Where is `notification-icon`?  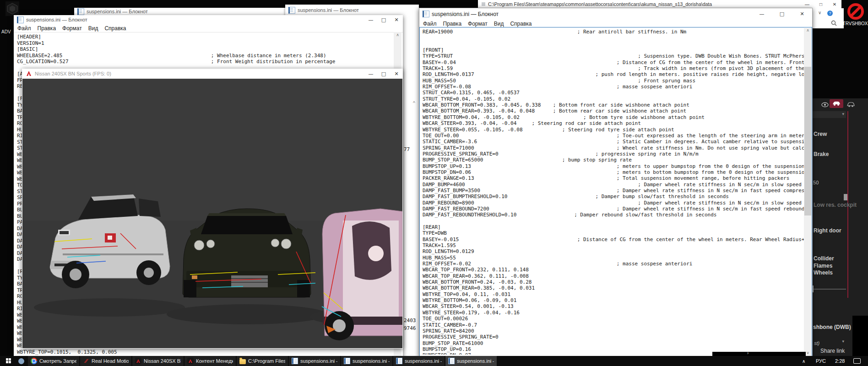 notification-icon is located at coordinates (857, 361).